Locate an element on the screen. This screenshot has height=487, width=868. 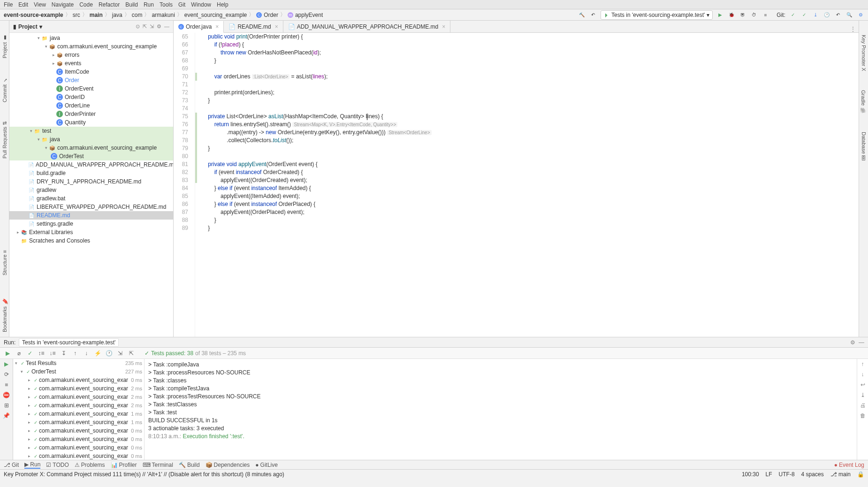
test-row: ▸✓com.armakuni.event_sourcing_exar1 ms is located at coordinates (79, 422).